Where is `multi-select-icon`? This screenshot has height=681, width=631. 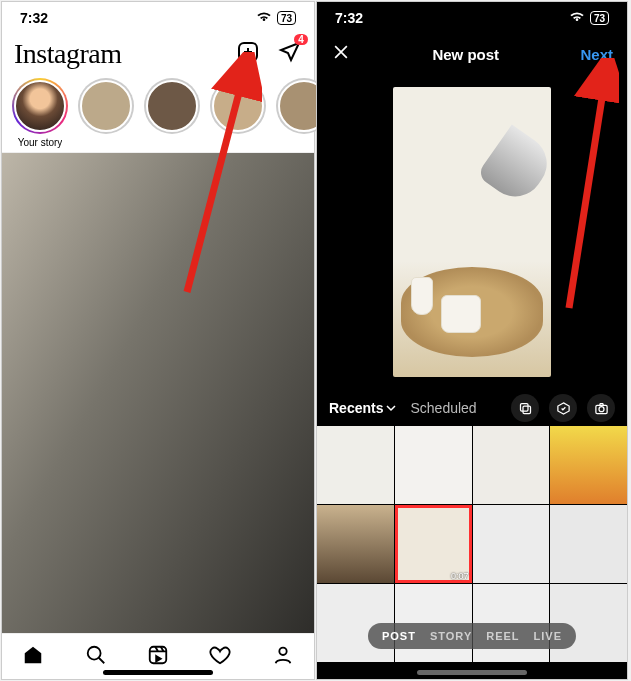
multi-select-icon is located at coordinates (525, 408).